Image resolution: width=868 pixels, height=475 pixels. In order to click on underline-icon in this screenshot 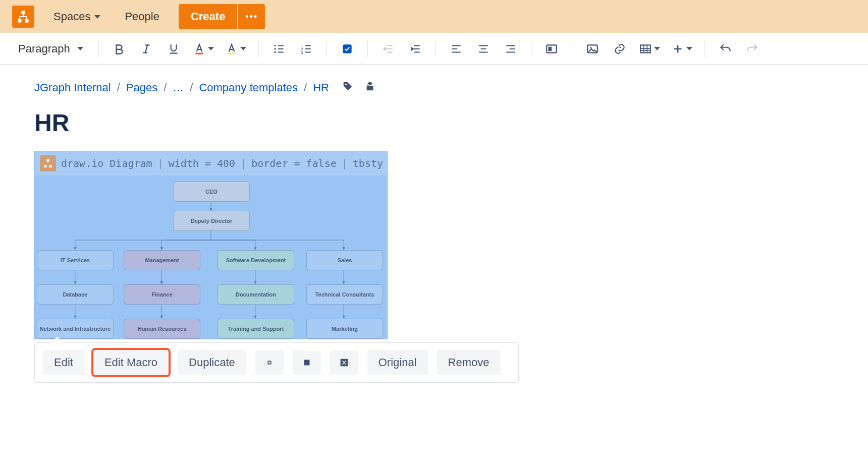, I will do `click(174, 49)`.